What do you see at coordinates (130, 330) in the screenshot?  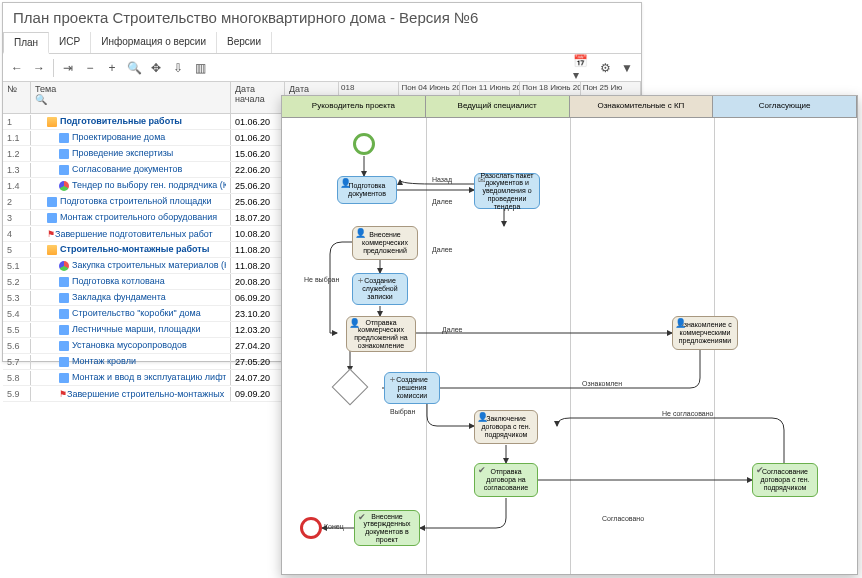 I see `row-name: Лестничные марши, площадки` at bounding box center [130, 330].